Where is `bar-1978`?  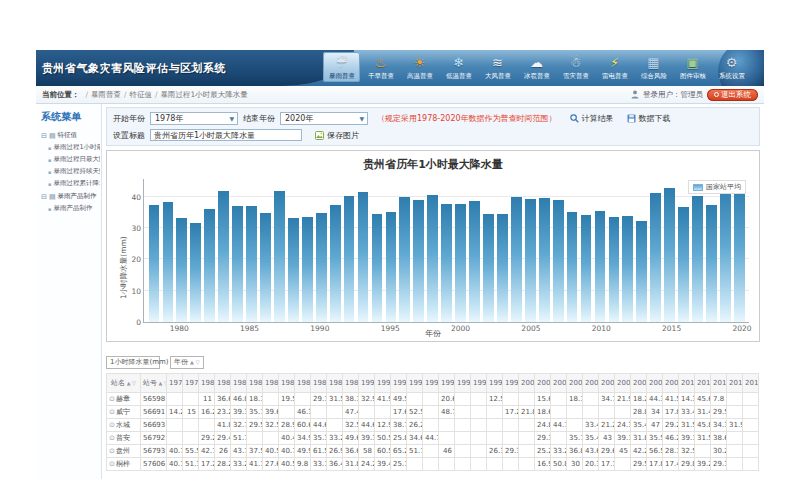
bar-1978 is located at coordinates (154, 264).